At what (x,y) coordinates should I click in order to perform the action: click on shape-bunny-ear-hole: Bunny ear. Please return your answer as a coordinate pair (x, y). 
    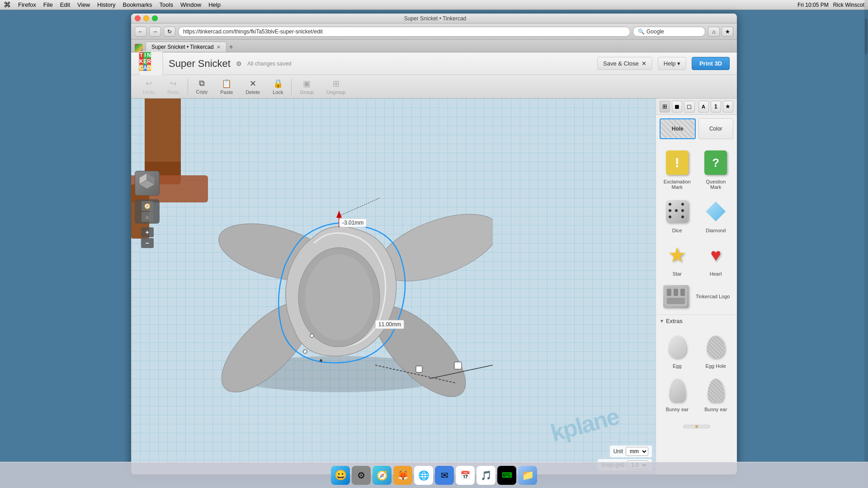
    Looking at the image, I should click on (716, 394).